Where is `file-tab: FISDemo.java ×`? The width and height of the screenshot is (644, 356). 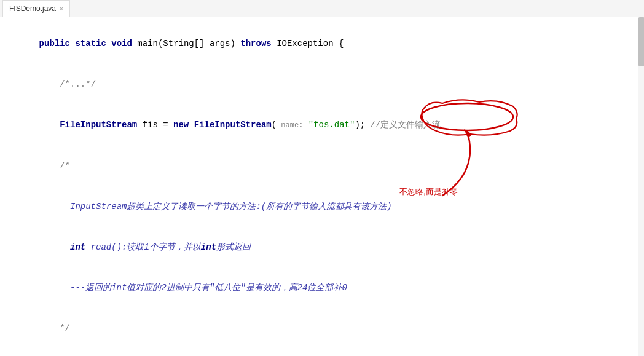 file-tab: FISDemo.java × is located at coordinates (36, 9).